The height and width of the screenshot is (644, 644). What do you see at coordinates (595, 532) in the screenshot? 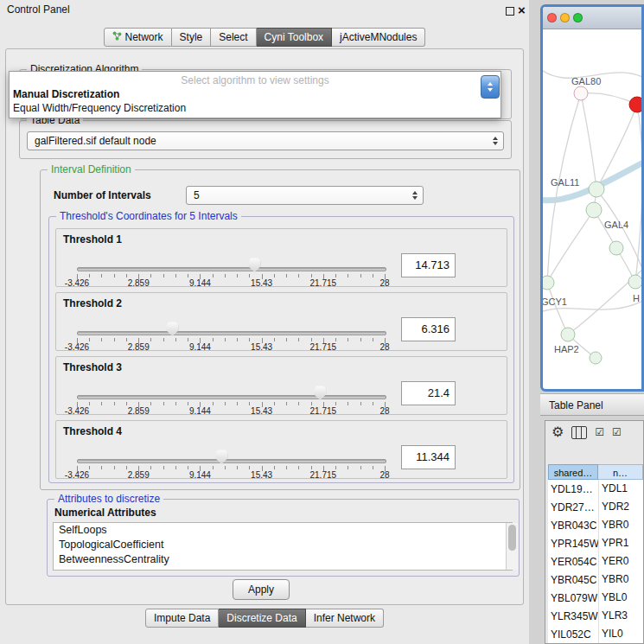
I see `table-panel-window: ⚙ ☑ ☑ shared… n… YDL19…YDL1YDR27…YDR2YBR…` at bounding box center [595, 532].